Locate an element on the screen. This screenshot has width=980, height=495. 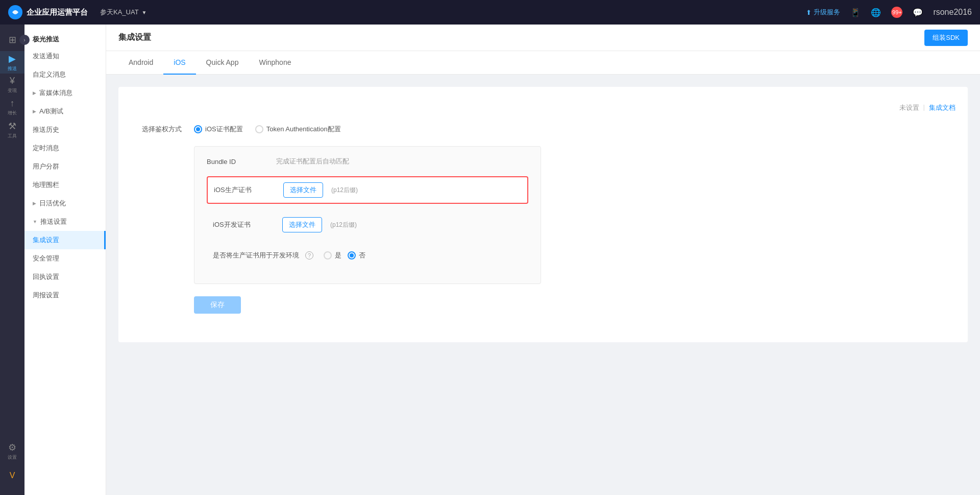
upgrade-button: ⬆ 升级服务 is located at coordinates (823, 12).